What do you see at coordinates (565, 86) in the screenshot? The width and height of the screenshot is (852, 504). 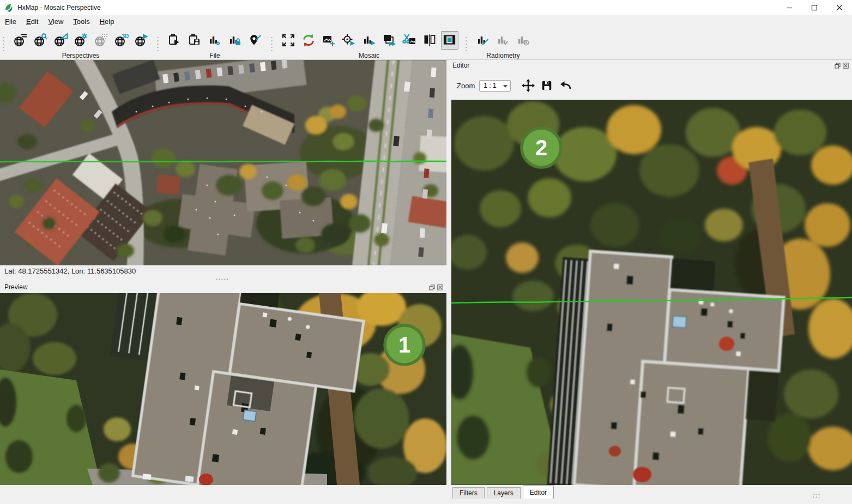 I see `undo-icon` at bounding box center [565, 86].